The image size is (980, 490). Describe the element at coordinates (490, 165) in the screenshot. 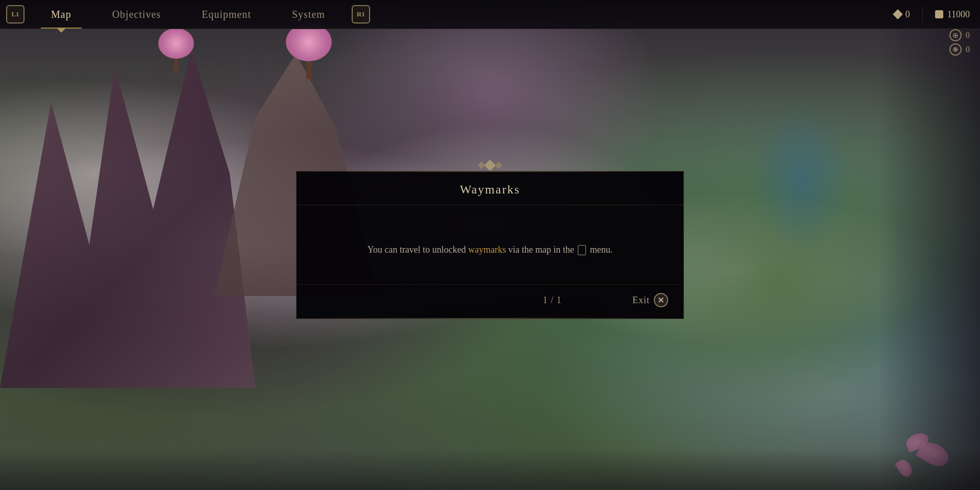

I see `dialog-ornament` at that location.